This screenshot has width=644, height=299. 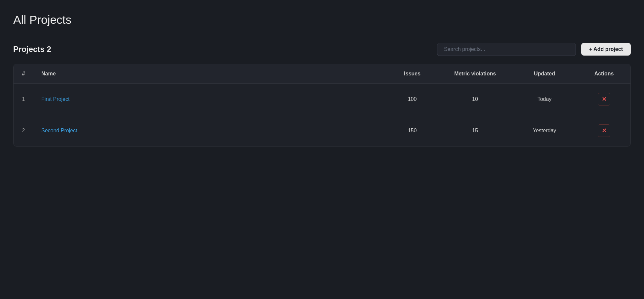 I want to click on table-header-row: # Name Issues Metric violations Updated …, so click(x=322, y=74).